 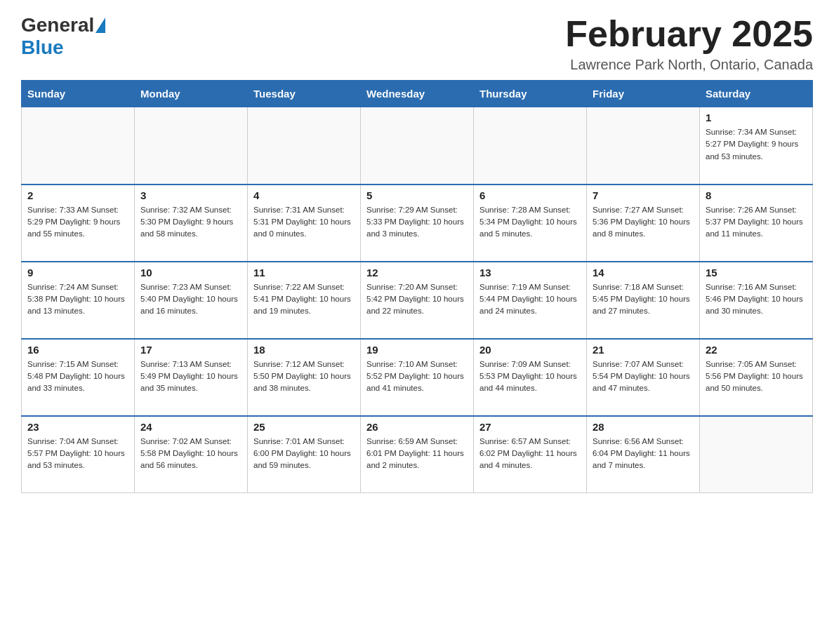 I want to click on calendar-cell: 18Sunrise: 7:12 AM Sunset: 5:50 PM Dayli…, so click(x=305, y=377).